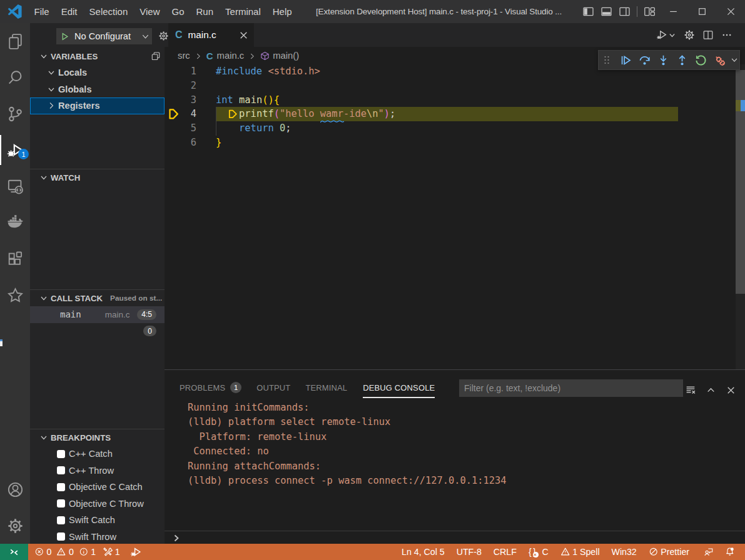 The width and height of the screenshot is (745, 560). Describe the element at coordinates (69, 11) in the screenshot. I see `menu-edit: Edit` at that location.